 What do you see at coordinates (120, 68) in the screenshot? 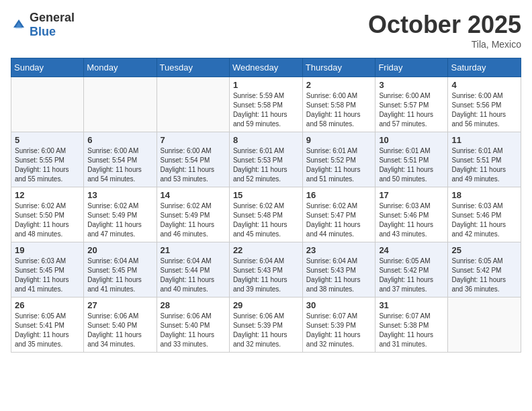
I see `col-monday: Monday` at bounding box center [120, 68].